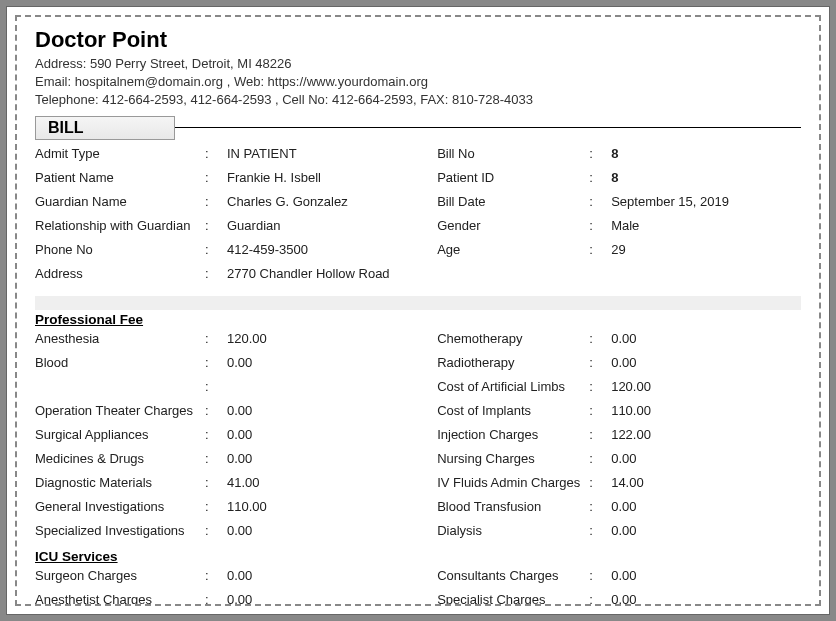 The height and width of the screenshot is (621, 836). I want to click on relationship-value: Guardian, so click(332, 226).